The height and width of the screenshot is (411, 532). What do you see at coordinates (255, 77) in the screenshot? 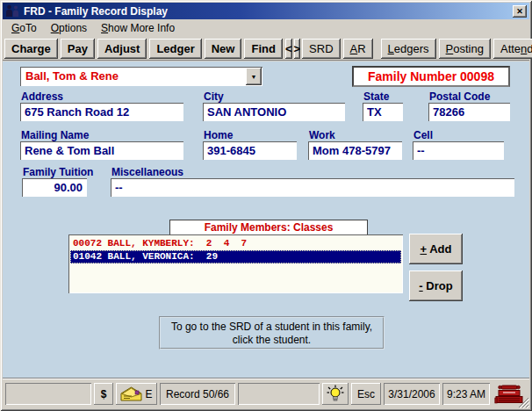
I see `chevron-down-icon: ▼` at bounding box center [255, 77].